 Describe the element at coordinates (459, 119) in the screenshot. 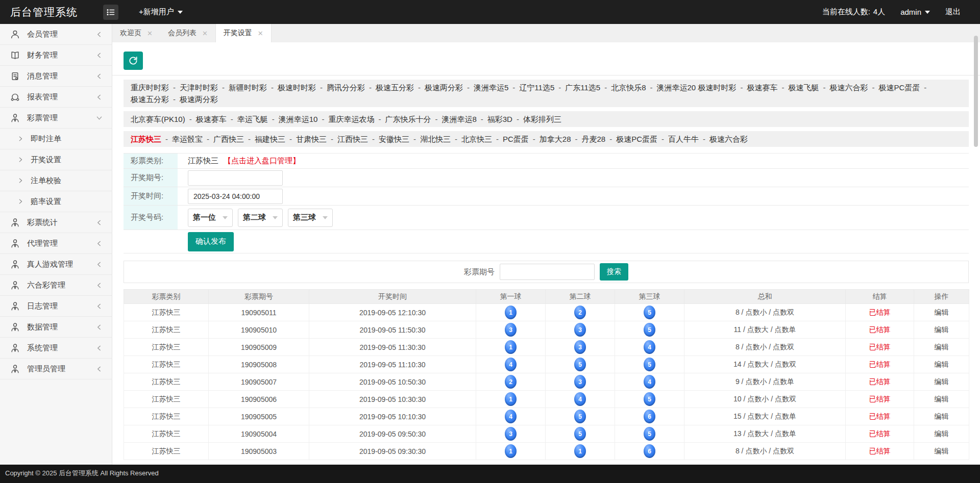

I see `lottery-link-澳洲幸运8: 澳洲幸运8` at that location.